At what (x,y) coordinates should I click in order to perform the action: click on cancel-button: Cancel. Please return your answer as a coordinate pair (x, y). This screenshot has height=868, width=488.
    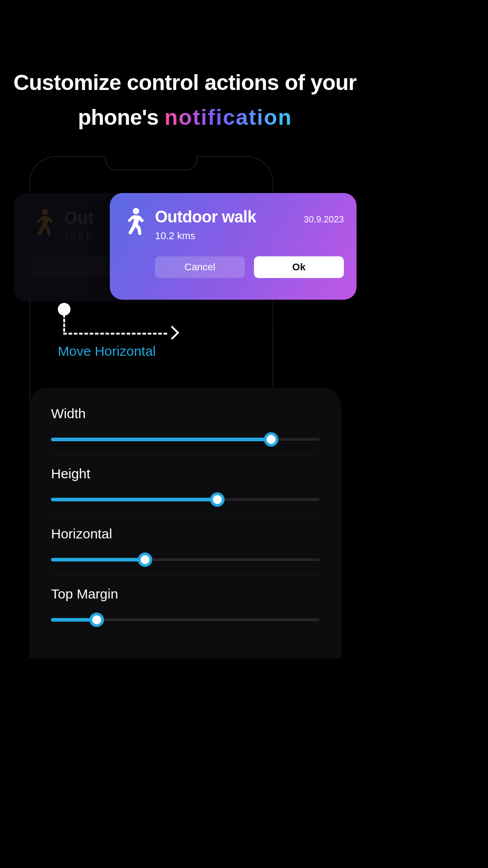
    Looking at the image, I should click on (200, 267).